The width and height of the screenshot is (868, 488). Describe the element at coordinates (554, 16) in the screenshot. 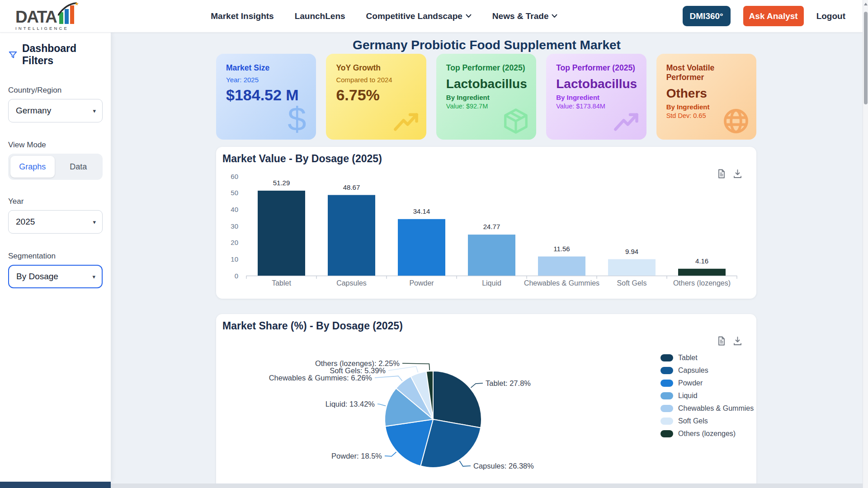

I see `chevron-down-icon` at that location.